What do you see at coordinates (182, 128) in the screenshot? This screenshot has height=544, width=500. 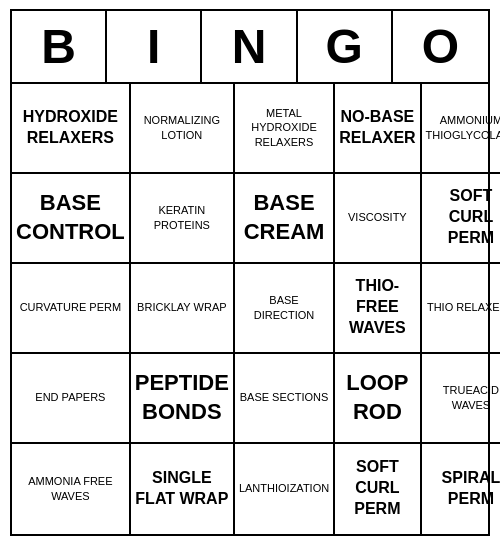 I see `cell-text: NORMALIZING LOTION` at bounding box center [182, 128].